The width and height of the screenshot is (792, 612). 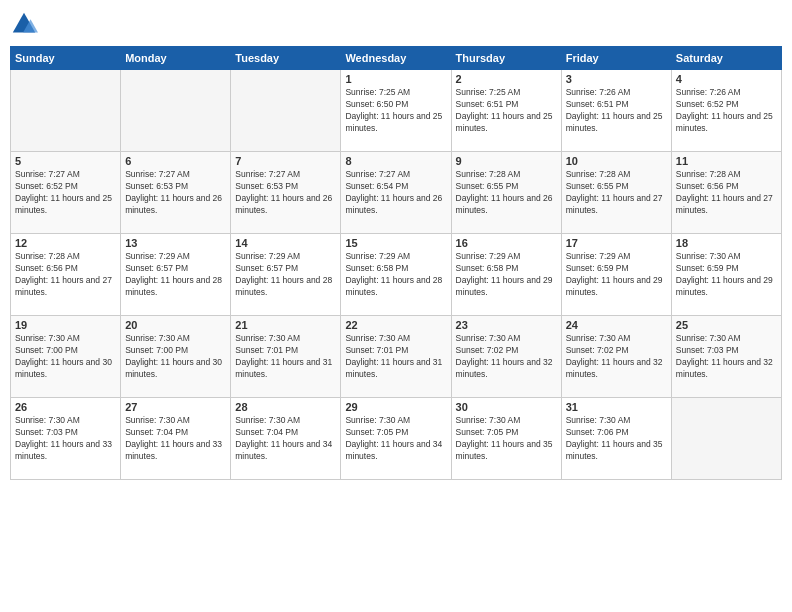 I want to click on day-number: 5, so click(x=66, y=161).